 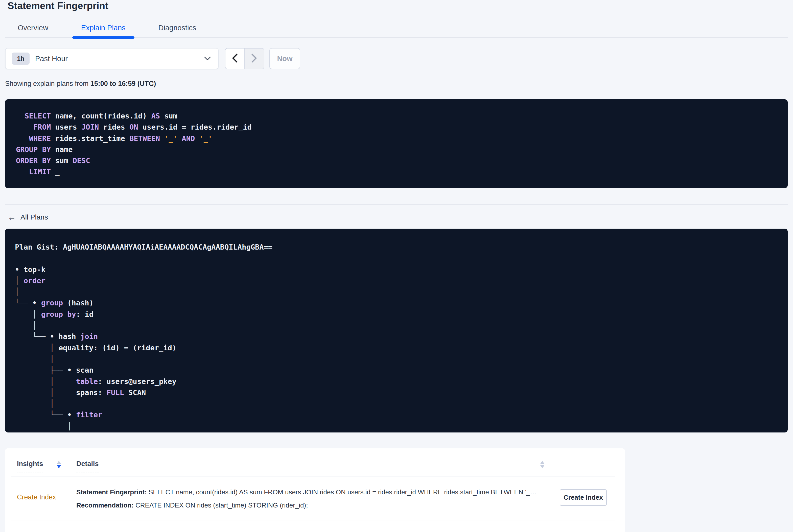 I want to click on next-interval-button, so click(x=254, y=59).